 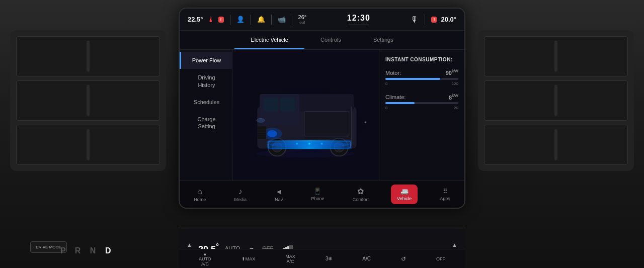 What do you see at coordinates (303, 19) in the screenshot?
I see `outside-temp-display: 26° out` at bounding box center [303, 19].